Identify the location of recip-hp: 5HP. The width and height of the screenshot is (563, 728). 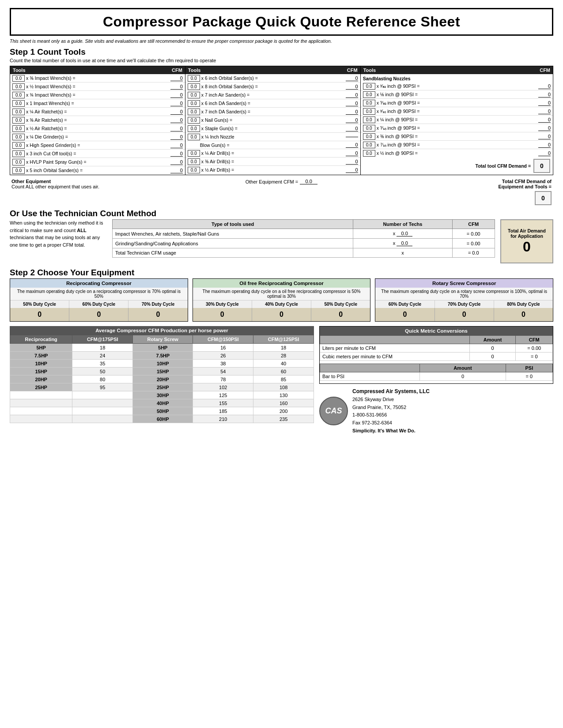
(42, 348).